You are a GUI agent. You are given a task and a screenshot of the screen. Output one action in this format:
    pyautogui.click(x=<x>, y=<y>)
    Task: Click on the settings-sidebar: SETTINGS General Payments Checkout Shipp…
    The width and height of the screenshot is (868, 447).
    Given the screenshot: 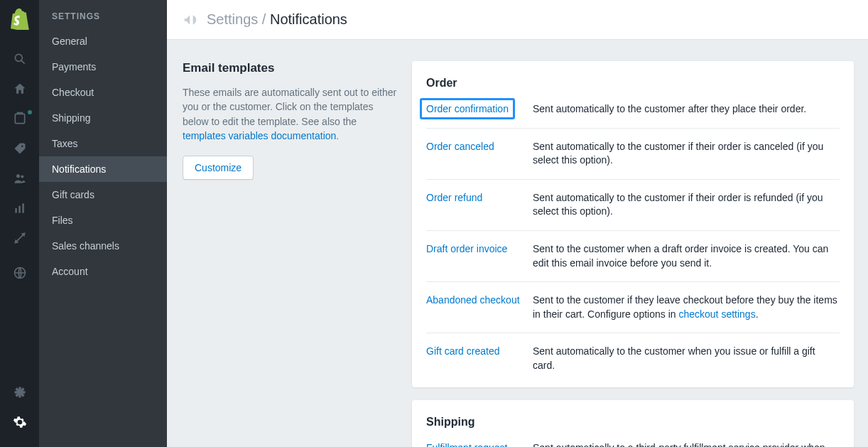 What is the action you would take?
    pyautogui.click(x=103, y=223)
    